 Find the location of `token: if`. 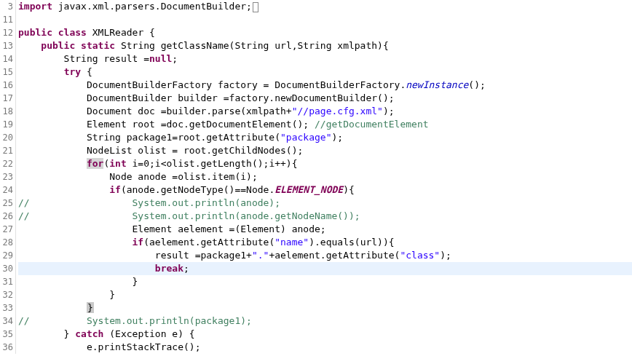

token: if is located at coordinates (138, 242).